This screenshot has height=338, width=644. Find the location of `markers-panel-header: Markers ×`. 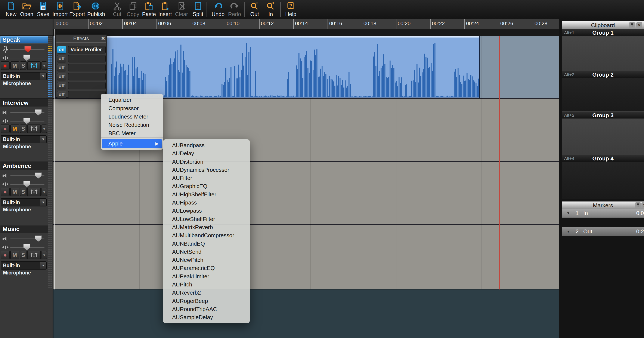

markers-panel-header: Markers × is located at coordinates (603, 205).